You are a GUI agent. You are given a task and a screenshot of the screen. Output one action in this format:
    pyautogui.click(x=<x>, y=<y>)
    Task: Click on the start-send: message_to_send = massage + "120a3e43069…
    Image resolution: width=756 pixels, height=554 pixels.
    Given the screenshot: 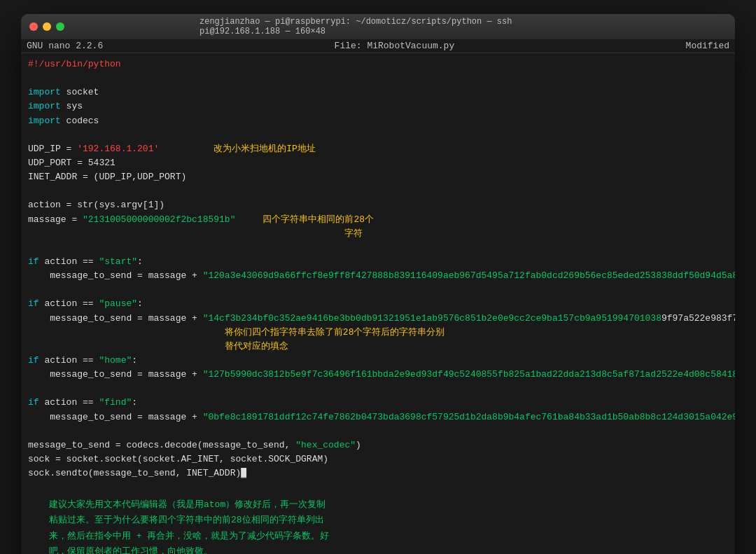 What is the action you would take?
    pyautogui.click(x=378, y=276)
    